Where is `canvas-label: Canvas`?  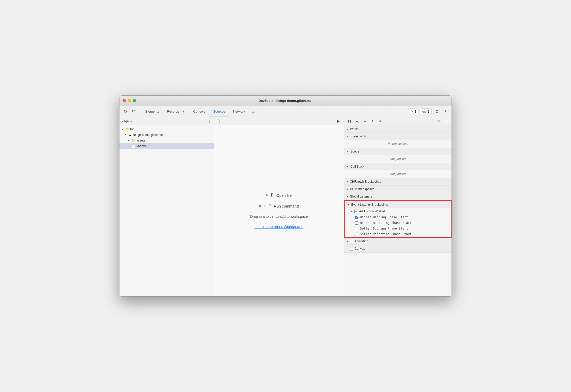
canvas-label: Canvas is located at coordinates (360, 249).